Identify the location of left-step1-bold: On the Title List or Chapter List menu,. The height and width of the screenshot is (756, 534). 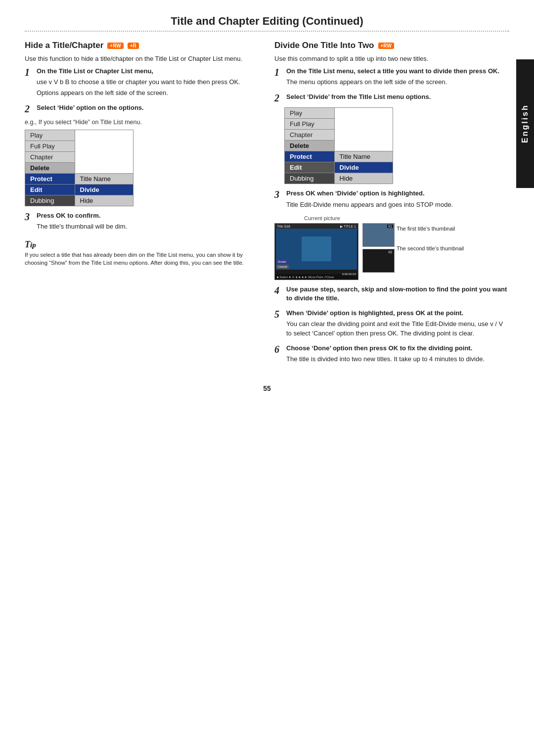
(95, 71).